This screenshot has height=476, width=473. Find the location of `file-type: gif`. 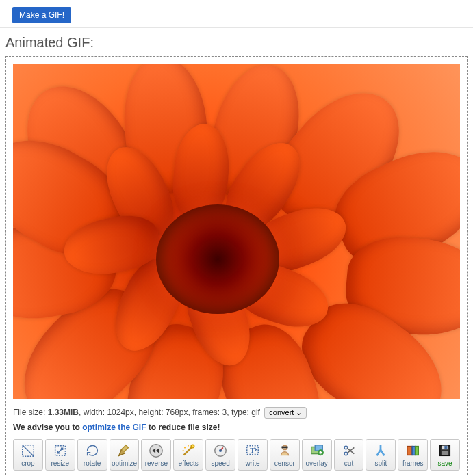

file-type: gif is located at coordinates (256, 412).